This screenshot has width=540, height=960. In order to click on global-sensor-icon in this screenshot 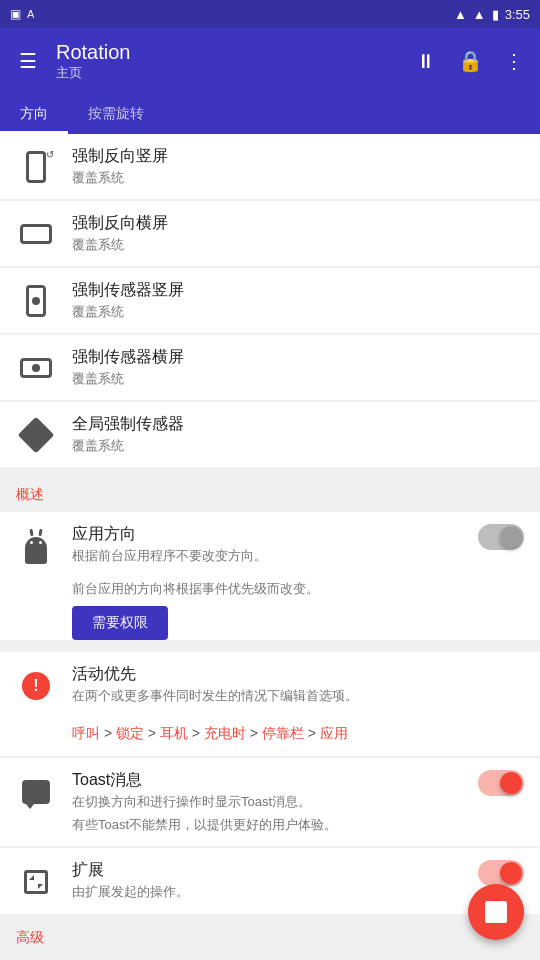, I will do `click(36, 435)`.